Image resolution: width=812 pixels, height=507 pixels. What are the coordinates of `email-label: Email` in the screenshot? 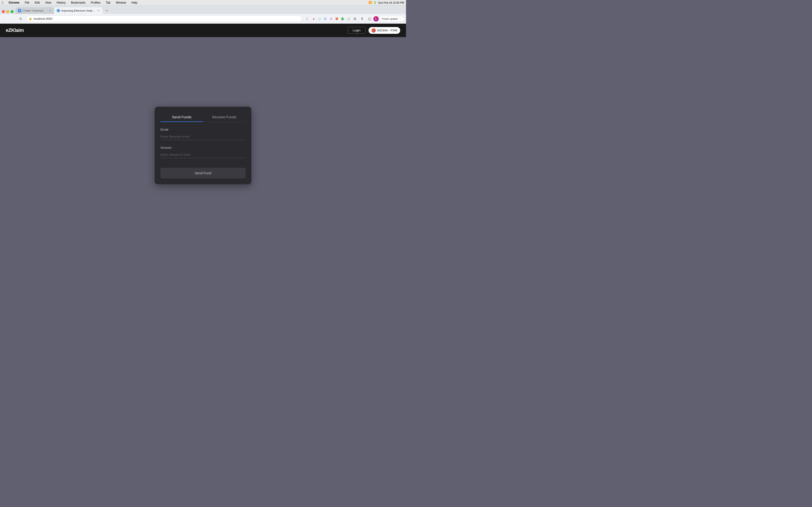 It's located at (203, 129).